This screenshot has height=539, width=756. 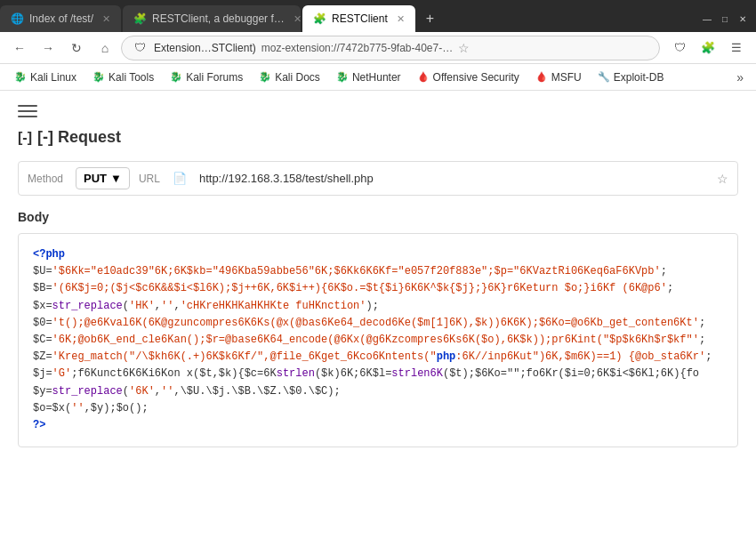 What do you see at coordinates (454, 178) in the screenshot?
I see `url-value: http://192.168.3.158/test/shell.php` at bounding box center [454, 178].